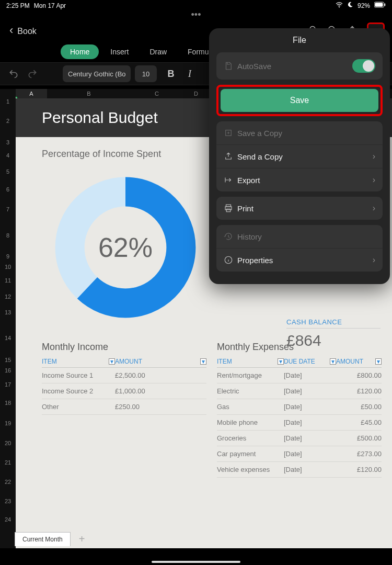 This screenshot has height=565, width=392. What do you see at coordinates (171, 74) in the screenshot?
I see `bold-button: B` at bounding box center [171, 74].